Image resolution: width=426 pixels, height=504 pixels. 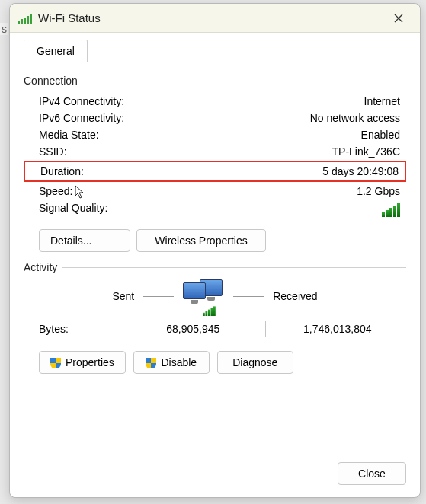 I want to click on properties-button-label: Properties, so click(x=90, y=362).